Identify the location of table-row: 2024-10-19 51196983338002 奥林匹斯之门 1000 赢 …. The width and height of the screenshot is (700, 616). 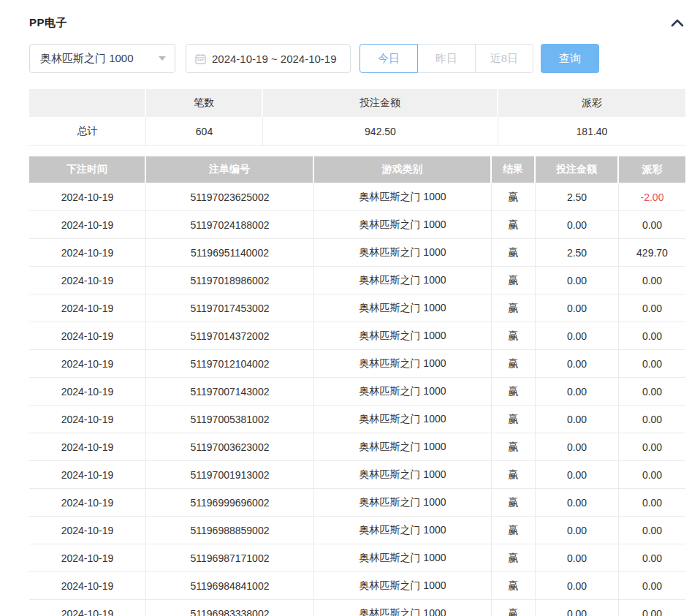
(357, 608).